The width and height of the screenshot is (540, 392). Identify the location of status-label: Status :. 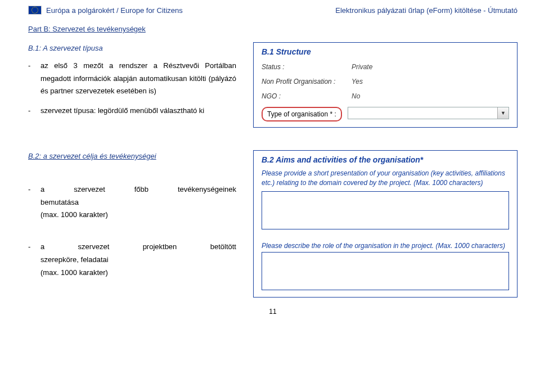
(307, 67).